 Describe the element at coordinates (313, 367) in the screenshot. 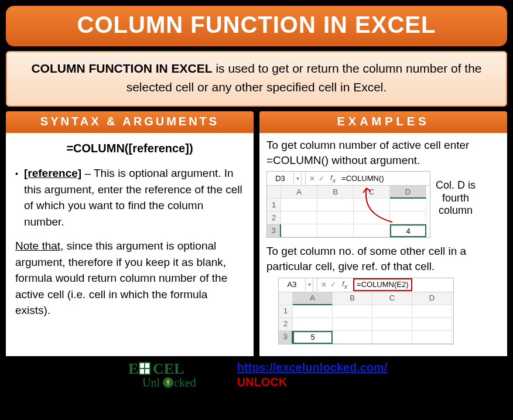

I see `footer-url-link: https://excelunlocked.com/` at that location.